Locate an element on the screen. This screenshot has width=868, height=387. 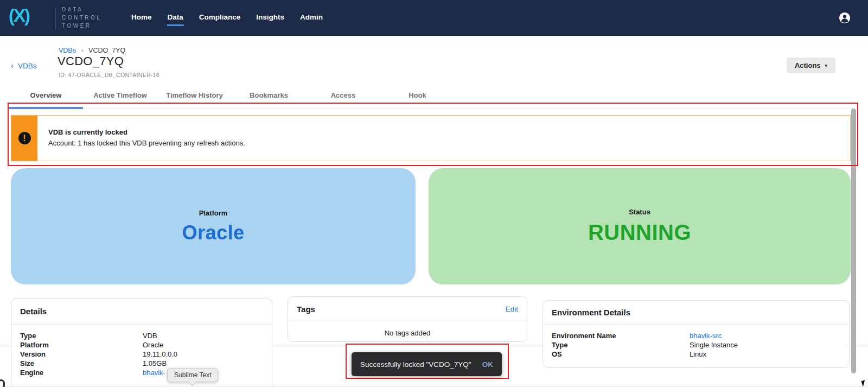
page-id: ID: 47-ORACLE_DB_CONTAINER-16 is located at coordinates (109, 75).